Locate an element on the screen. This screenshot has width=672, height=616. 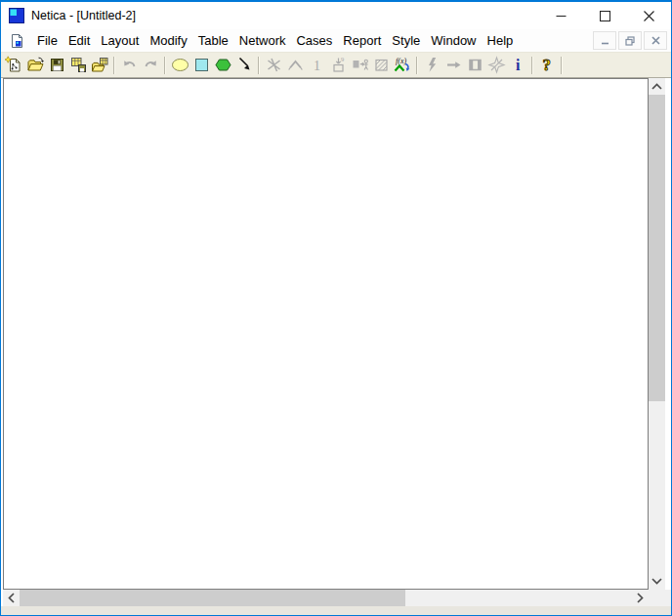
absorb-node-icon is located at coordinates (359, 64).